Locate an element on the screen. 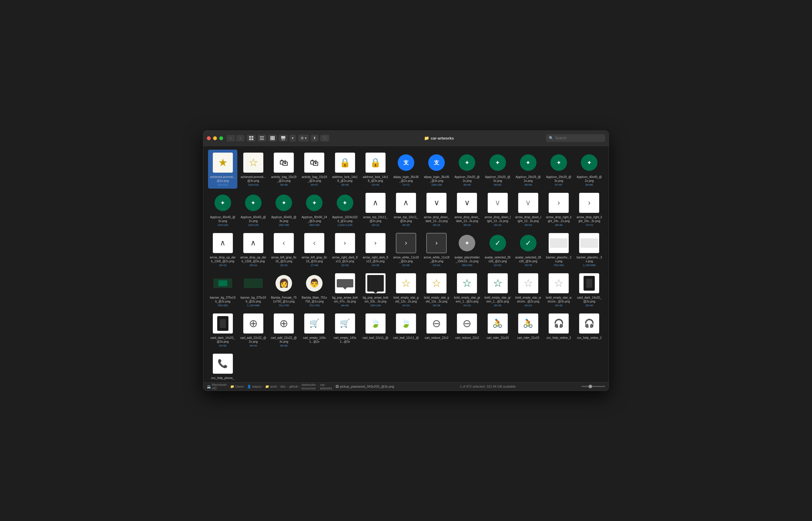  file-item: 支 alipay_login_36x36_@2x.png 72×72 is located at coordinates (406, 169).